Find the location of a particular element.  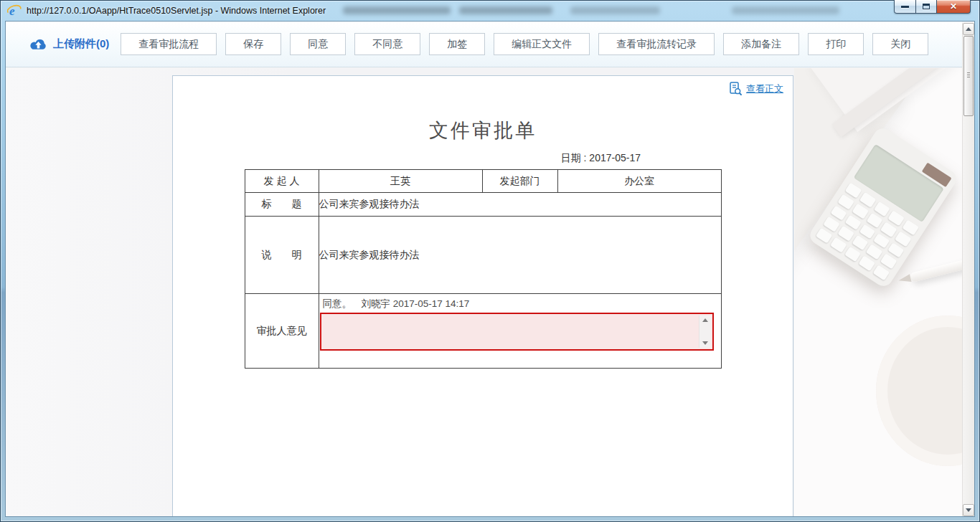

opinion-history: 同意。 刘晓宇 2017-05-17 14:17 is located at coordinates (520, 303).